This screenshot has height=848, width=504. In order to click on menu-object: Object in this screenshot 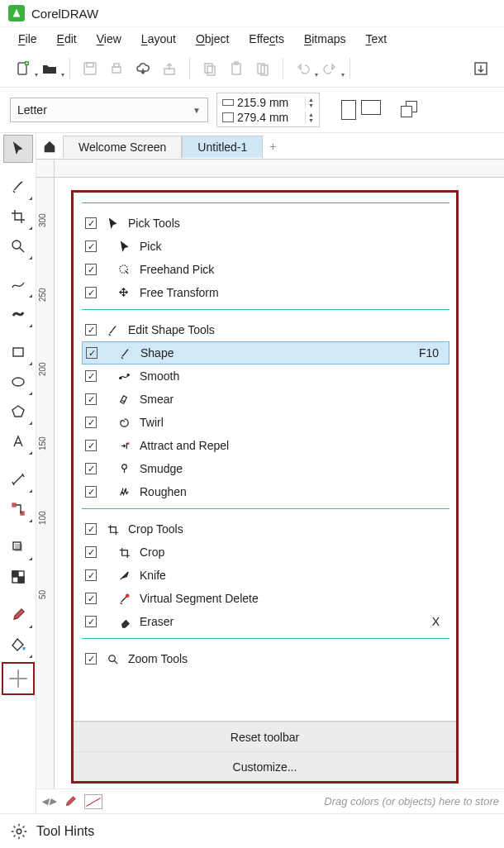, I will do `click(212, 39)`.